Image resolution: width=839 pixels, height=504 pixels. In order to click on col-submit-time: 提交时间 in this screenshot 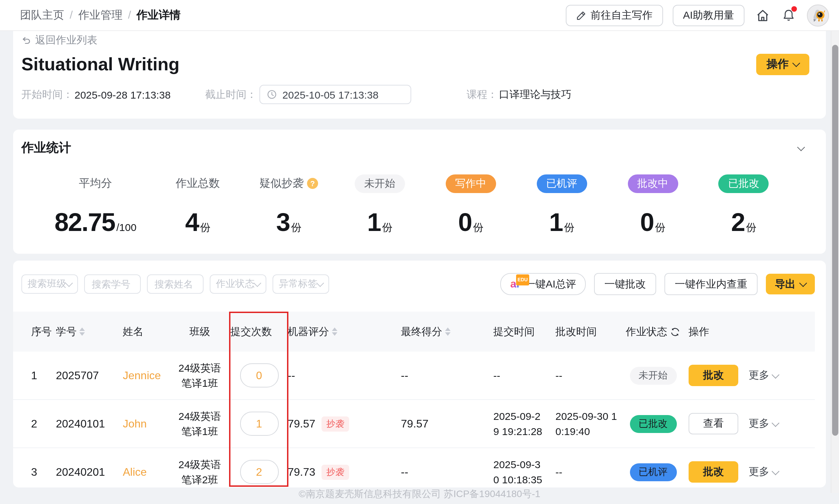, I will do `click(524, 332)`.